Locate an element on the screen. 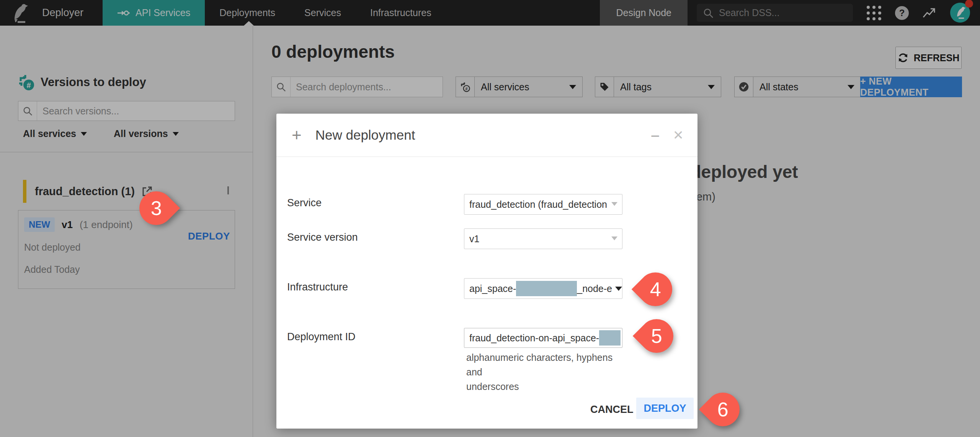 This screenshot has width=980, height=437. plus-icon: + is located at coordinates (297, 135).